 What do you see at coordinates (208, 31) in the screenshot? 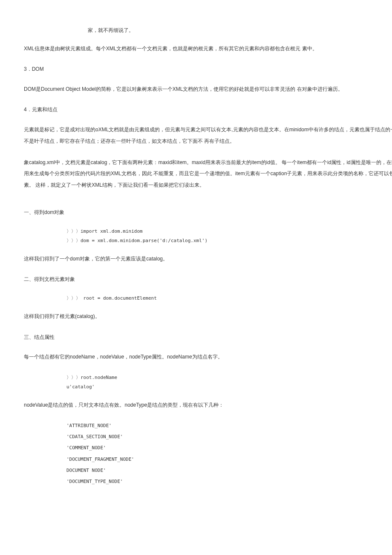
I see `fragment-continuation: 家，就不再细说了。` at bounding box center [208, 31].